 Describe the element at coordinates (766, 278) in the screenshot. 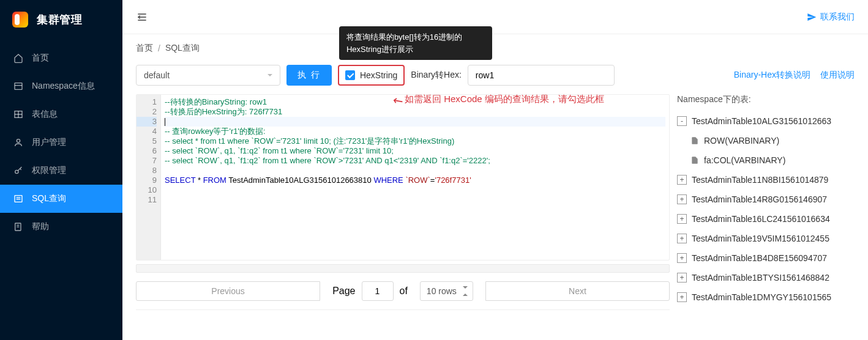

I see `tree-sibling-5: +TestAdminTable1BTYSI1561468842` at that location.